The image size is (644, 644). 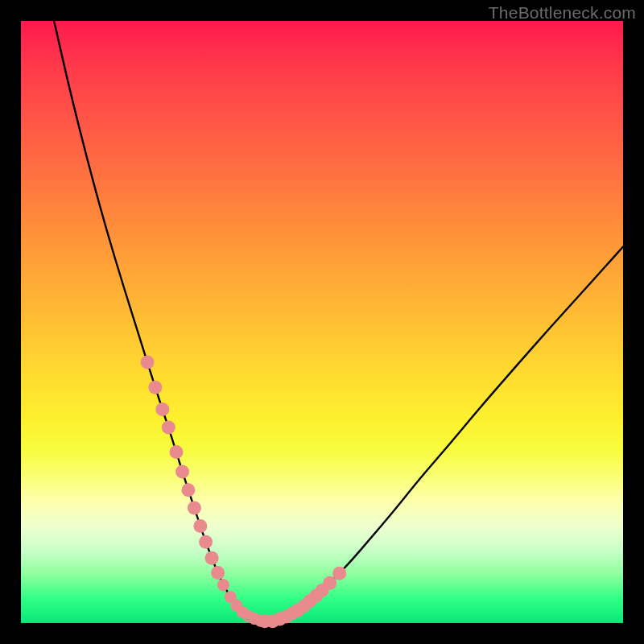 I want to click on watermark-text: TheBottleneck.com, so click(x=562, y=13).